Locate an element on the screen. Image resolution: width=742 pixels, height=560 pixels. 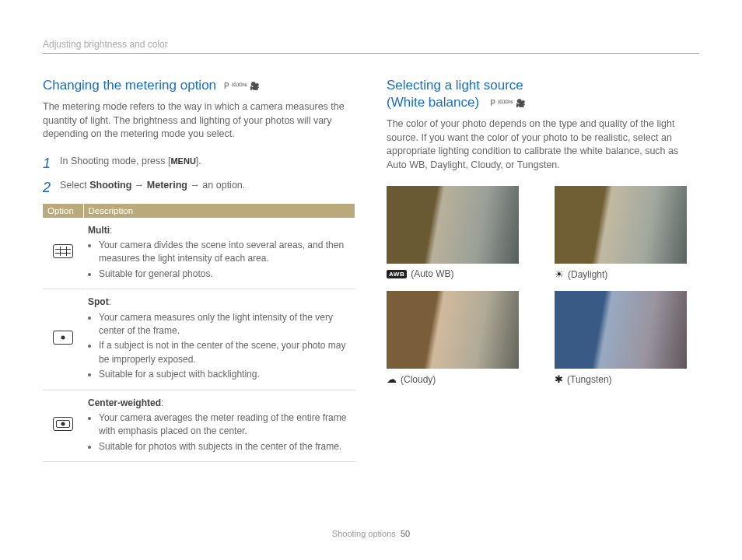
wb-sample: ✱ (Tungsten) is located at coordinates (627, 338).